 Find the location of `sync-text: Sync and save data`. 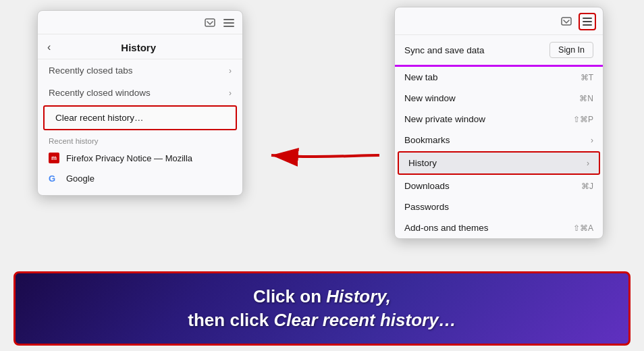

sync-text: Sync and save data is located at coordinates (444, 50).